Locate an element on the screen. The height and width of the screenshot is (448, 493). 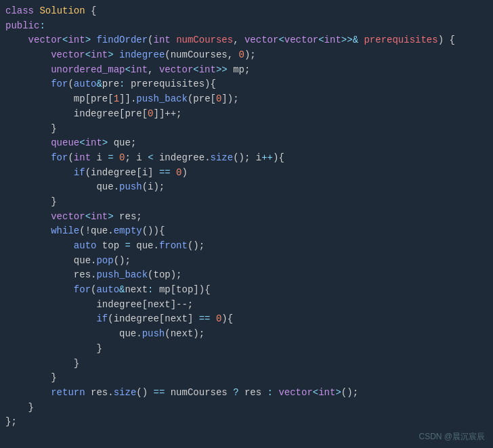
code-line: indegree[next]--; is located at coordinates (246, 305).